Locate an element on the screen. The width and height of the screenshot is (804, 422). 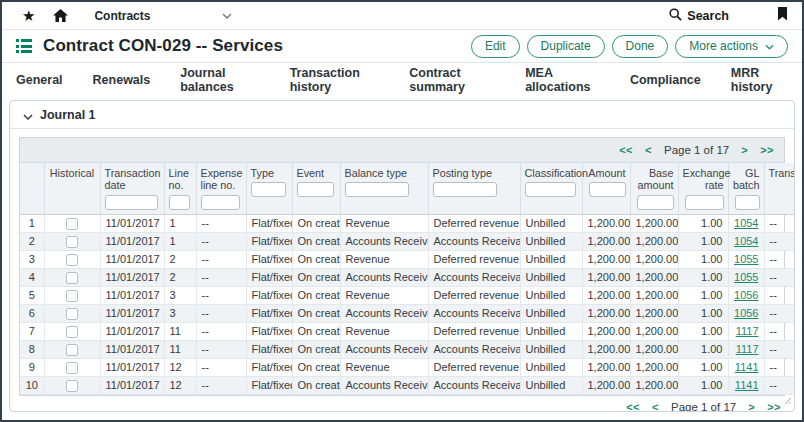
cell-posting_type: Deferred revenue is located at coordinates (474, 295).